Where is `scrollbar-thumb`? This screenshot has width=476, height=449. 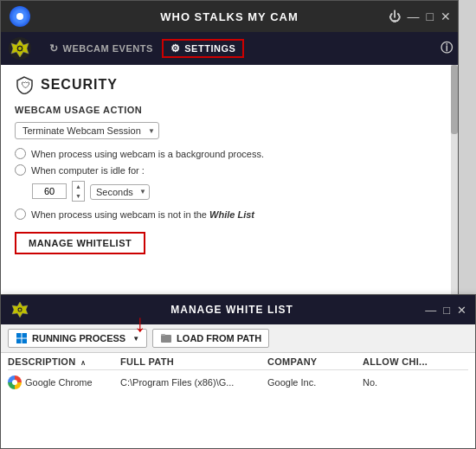 scrollbar-thumb is located at coordinates (454, 99).